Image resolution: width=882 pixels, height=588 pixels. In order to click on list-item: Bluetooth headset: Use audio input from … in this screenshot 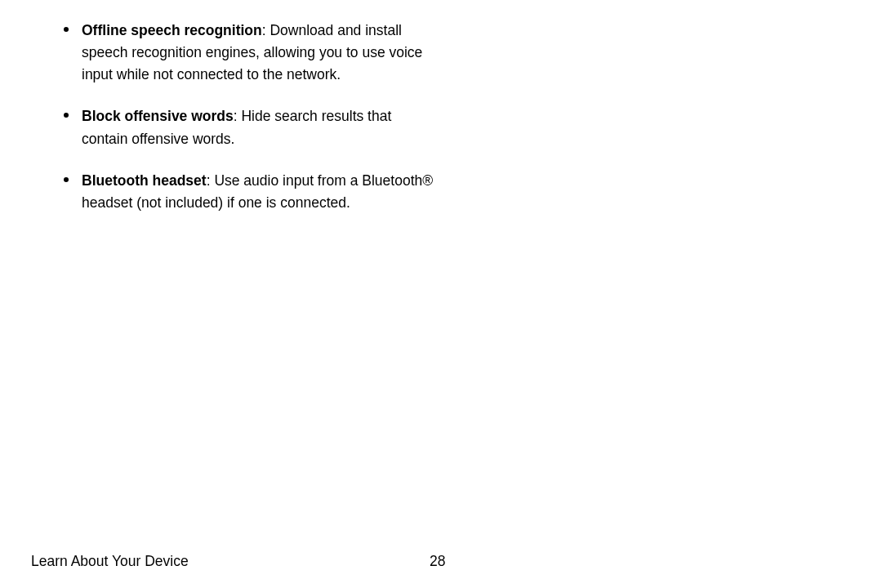, I will do `click(249, 192)`.